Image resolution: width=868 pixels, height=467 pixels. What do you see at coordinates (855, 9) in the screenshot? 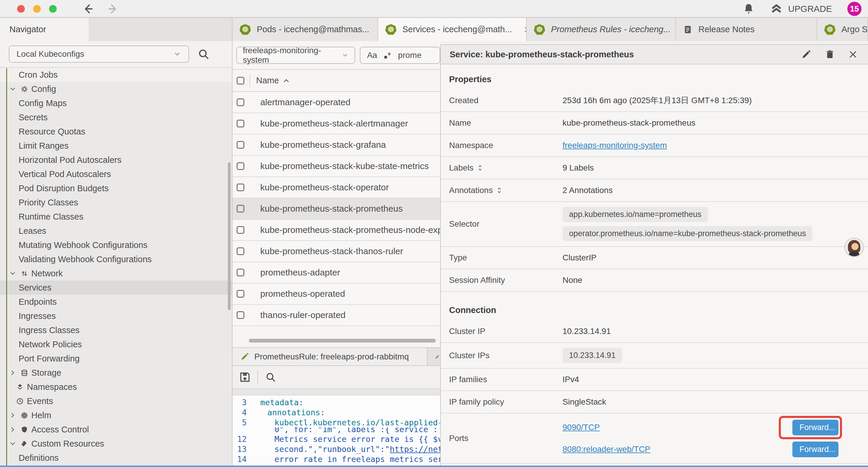
I see `notification-badge: 15` at bounding box center [855, 9].